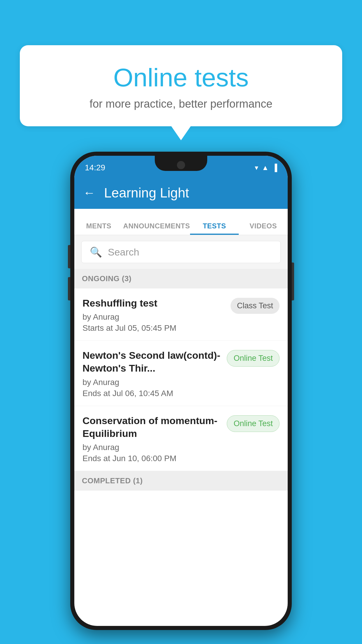  What do you see at coordinates (152, 362) in the screenshot?
I see `test-name: Newton's Second law(contd)-Newton's Thir…` at bounding box center [152, 362].